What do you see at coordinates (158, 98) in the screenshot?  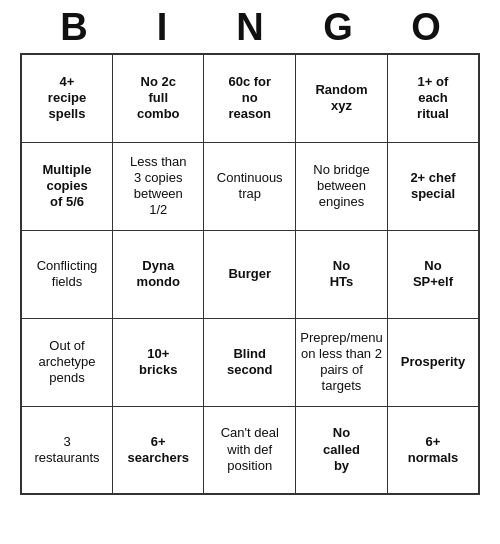 I see `cell-0-1: No 2c full combo` at bounding box center [158, 98].